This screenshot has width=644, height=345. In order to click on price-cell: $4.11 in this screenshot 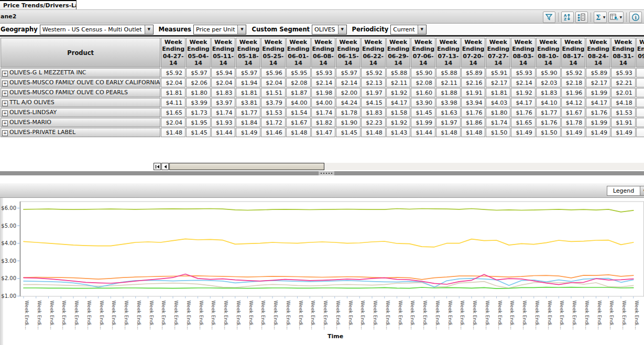, I will do `click(173, 103)`.